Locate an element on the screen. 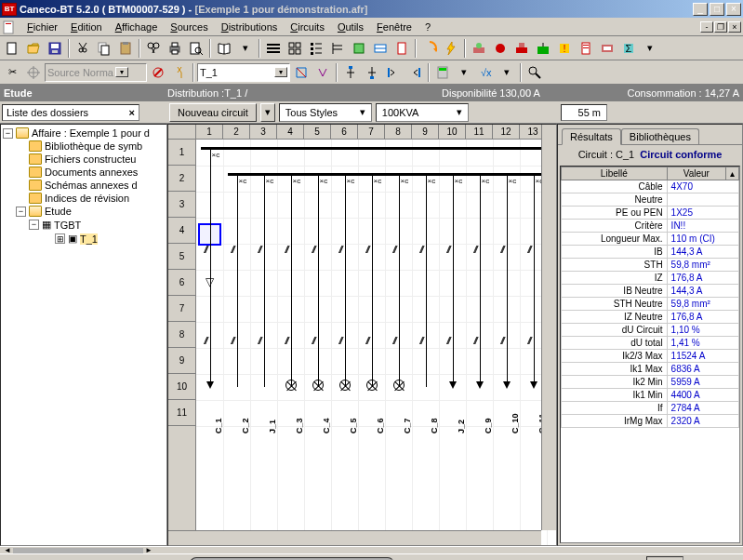  tab-resultats: Résultats is located at coordinates (591, 137).